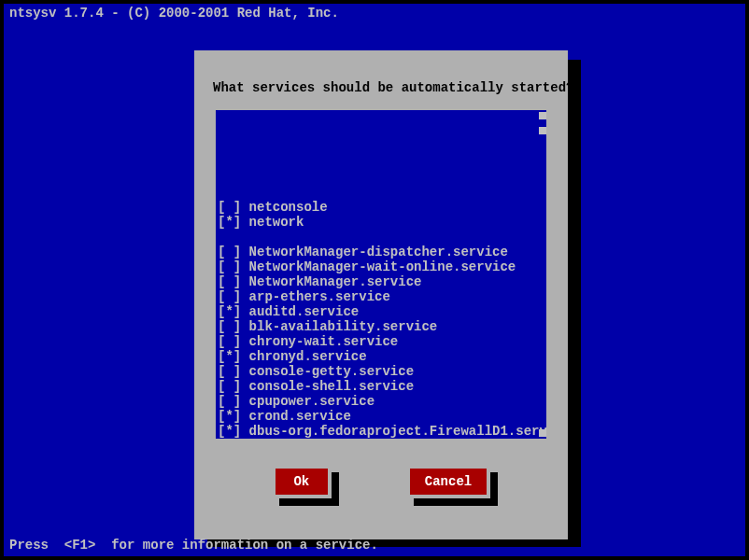 Image resolution: width=749 pixels, height=560 pixels. I want to click on list-item: [ ] netconsole, so click(381, 207).